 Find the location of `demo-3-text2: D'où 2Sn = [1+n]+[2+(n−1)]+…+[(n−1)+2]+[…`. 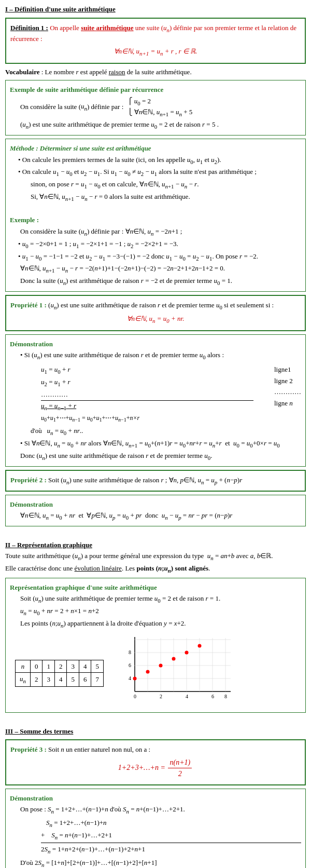

demo-3-text2: D'où 2Sn = [1+n]+[2+(n−1)]+…+[(n−1)+2]+[… is located at coordinates (161, 863).